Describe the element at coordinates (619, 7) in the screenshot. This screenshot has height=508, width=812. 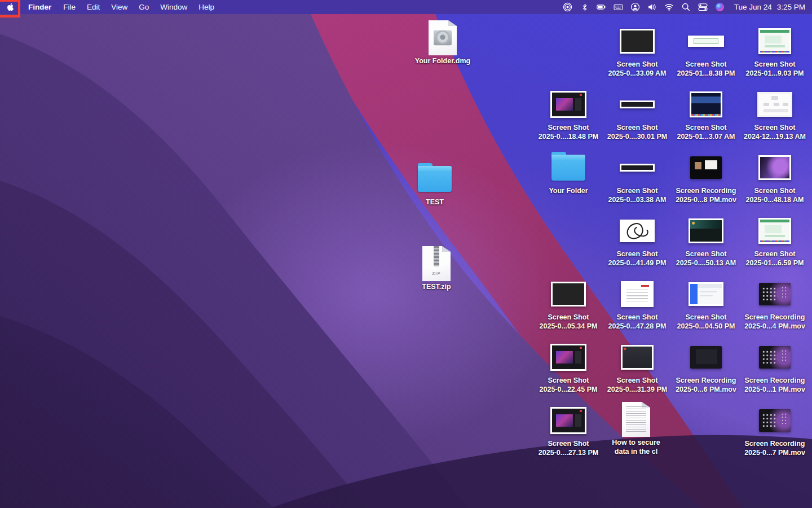
I see `keyboard-input-icon` at that location.